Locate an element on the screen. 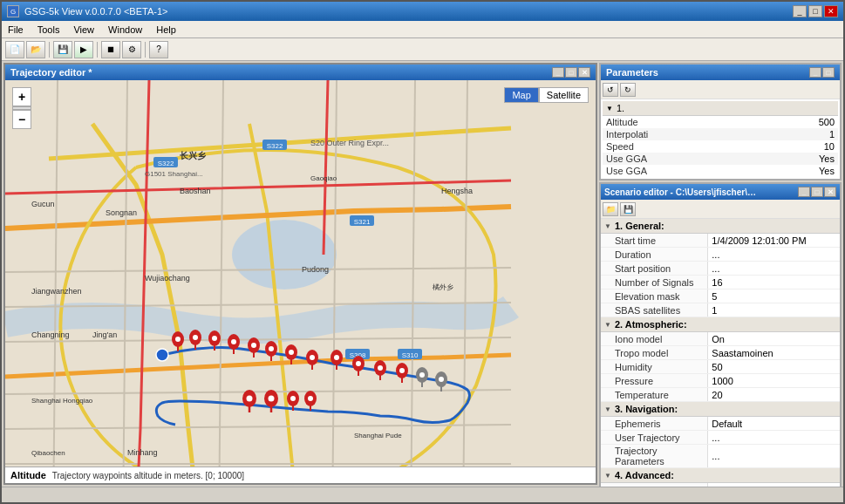 This screenshot has width=845, height=504. prop-row-0-0: Start time 1/4/2009 12:01:00 PM is located at coordinates (720, 241).